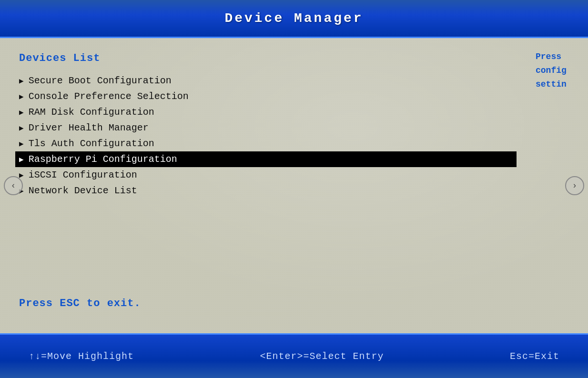 This screenshot has width=588, height=378. I want to click on bottom-bar: ↑↓=Move Highlight <Enter>=Select Entry E…, so click(294, 356).